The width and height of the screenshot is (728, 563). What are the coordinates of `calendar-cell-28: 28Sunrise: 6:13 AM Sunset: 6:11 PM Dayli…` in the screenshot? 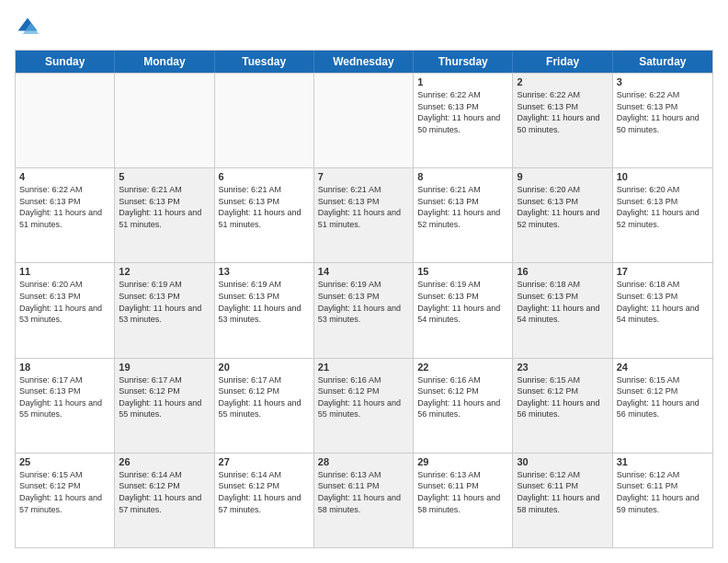 It's located at (364, 500).